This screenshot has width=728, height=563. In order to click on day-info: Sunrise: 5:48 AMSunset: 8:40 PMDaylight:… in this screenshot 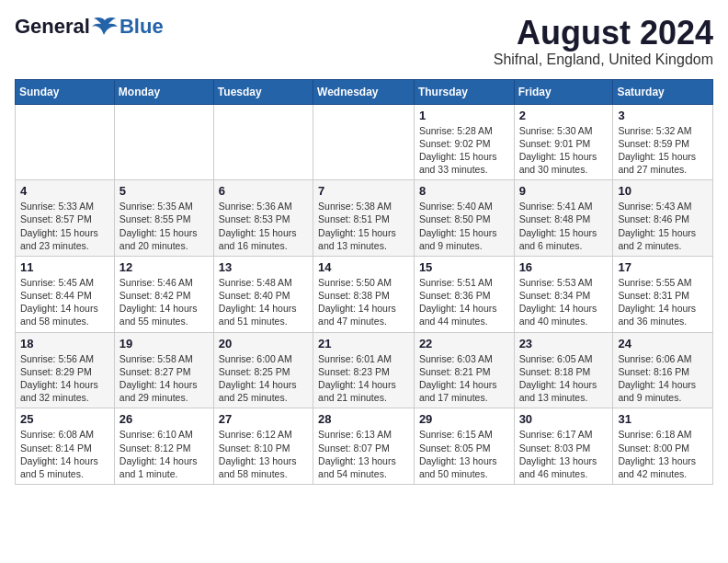, I will do `click(263, 302)`.